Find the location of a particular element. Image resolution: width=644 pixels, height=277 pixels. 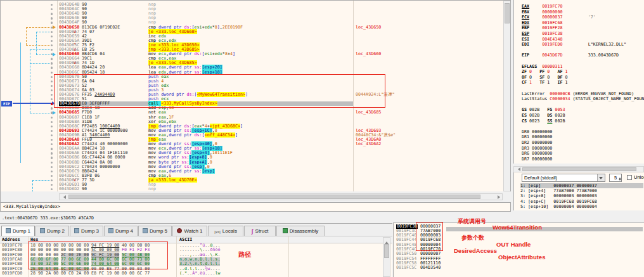

register-line: DR3 00000000 is located at coordinates (537, 148).